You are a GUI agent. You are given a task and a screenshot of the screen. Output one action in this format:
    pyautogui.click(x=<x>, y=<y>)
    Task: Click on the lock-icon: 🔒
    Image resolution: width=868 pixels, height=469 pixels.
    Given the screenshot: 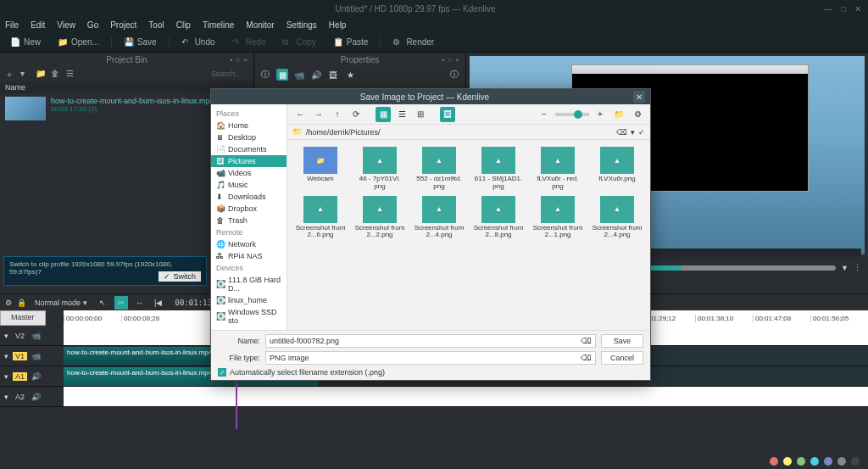 What is the action you would take?
    pyautogui.click(x=22, y=303)
    